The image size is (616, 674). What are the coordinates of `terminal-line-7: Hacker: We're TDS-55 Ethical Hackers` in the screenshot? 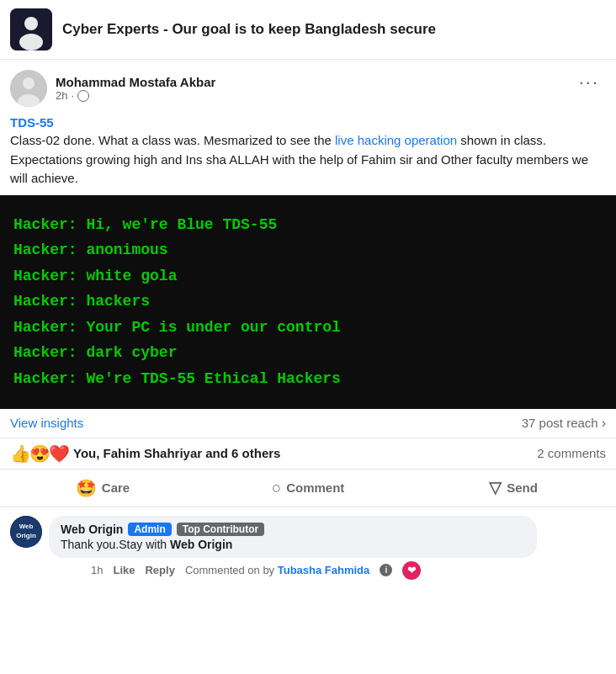 It's located at (308, 379).